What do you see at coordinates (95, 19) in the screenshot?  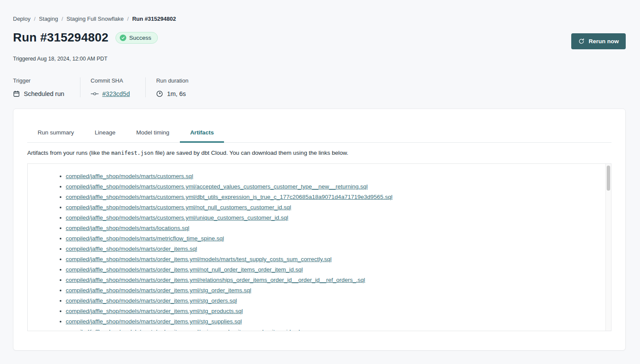 I see `breadcrumb-environment: Staging Full Snowflake` at bounding box center [95, 19].